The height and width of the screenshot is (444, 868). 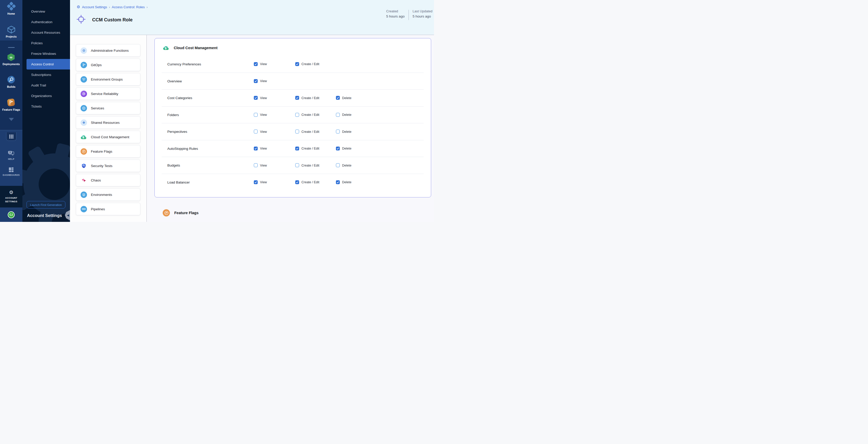 What do you see at coordinates (256, 115) in the screenshot?
I see `checkbox-folders-view` at bounding box center [256, 115].